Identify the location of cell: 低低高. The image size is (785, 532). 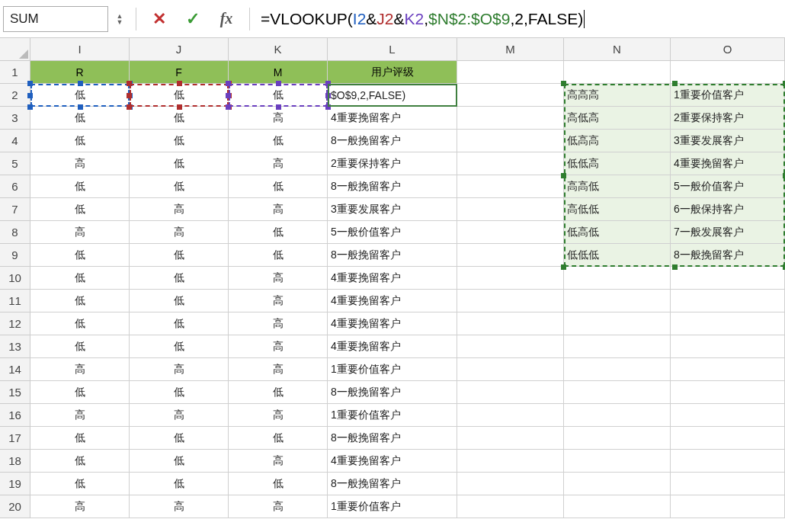
(617, 164).